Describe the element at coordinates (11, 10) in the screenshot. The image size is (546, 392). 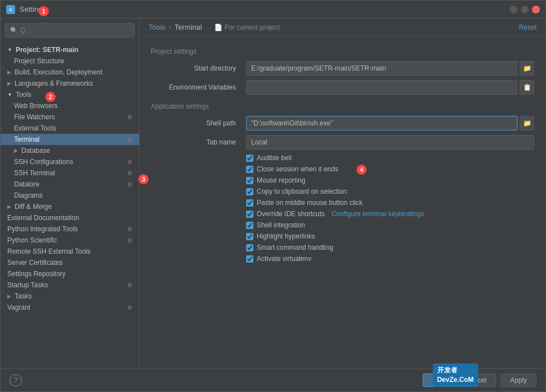
I see `app-icon: ⚙` at that location.